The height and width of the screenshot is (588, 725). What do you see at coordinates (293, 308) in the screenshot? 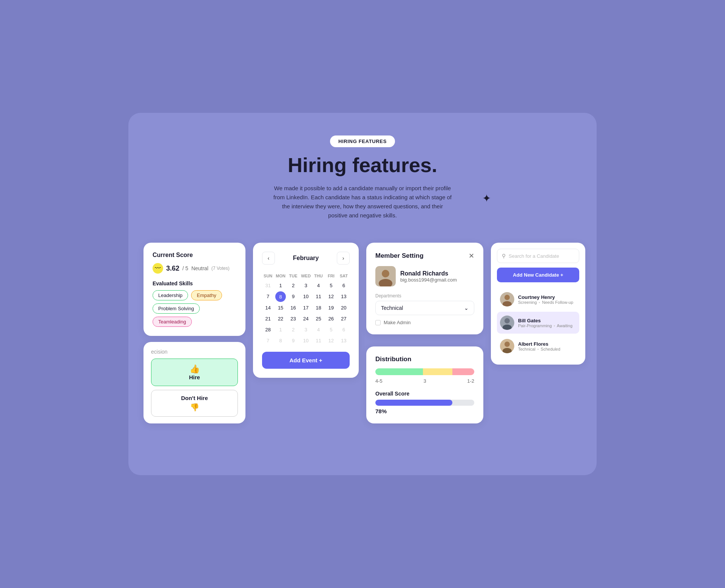
I see `cal-day: 16` at bounding box center [293, 308].